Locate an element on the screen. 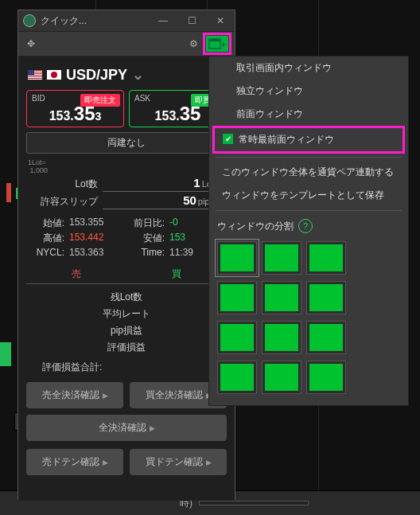  window-title: クイック... is located at coordinates (95, 21).